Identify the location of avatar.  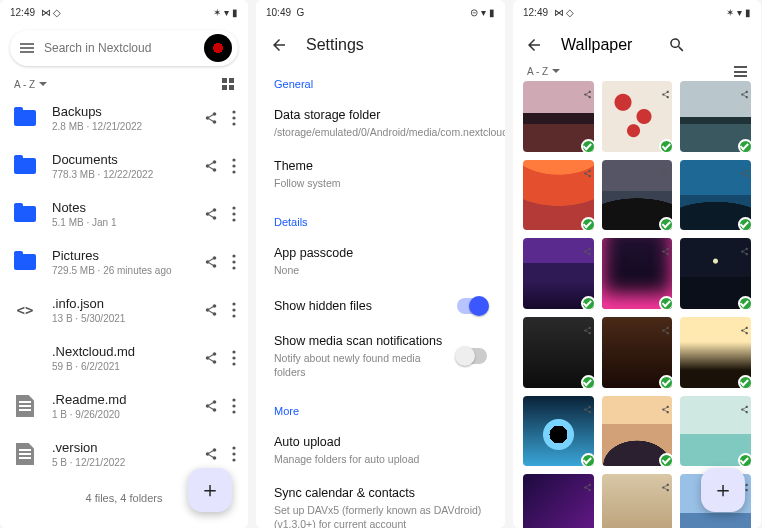
(218, 48).